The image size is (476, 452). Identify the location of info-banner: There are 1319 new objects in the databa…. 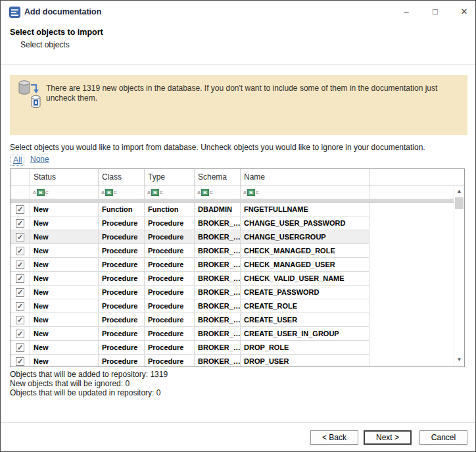
(239, 105).